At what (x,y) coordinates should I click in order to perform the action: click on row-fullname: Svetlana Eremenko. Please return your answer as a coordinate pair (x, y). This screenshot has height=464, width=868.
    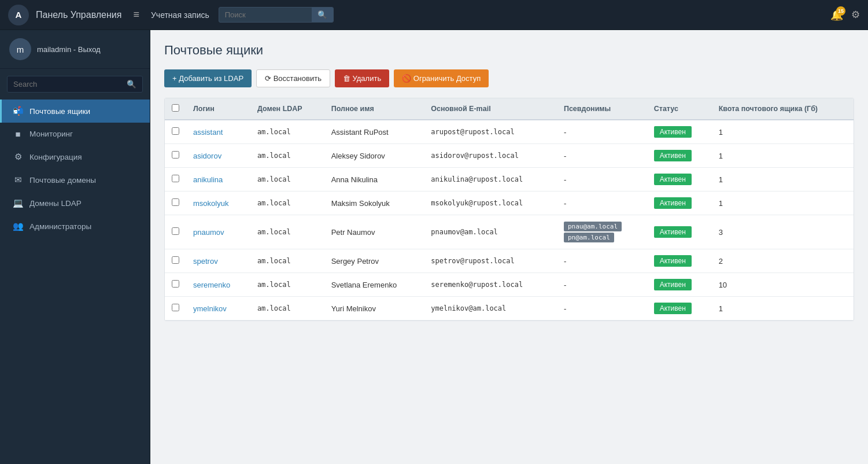
    Looking at the image, I should click on (375, 285).